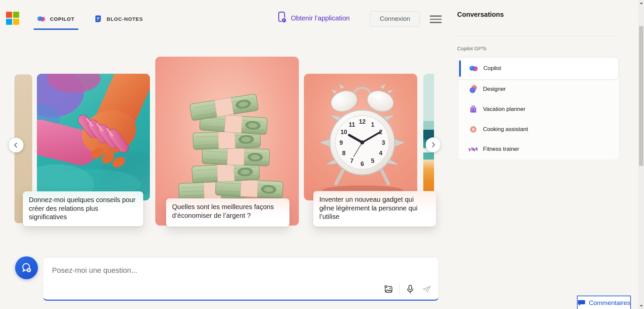 Image resolution: width=644 pixels, height=309 pixels. Describe the element at coordinates (13, 18) in the screenshot. I see `microsoft-logo` at that location.